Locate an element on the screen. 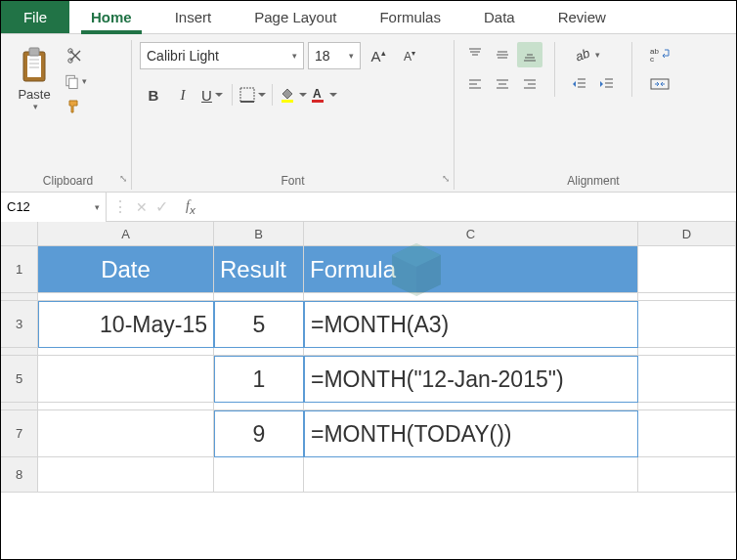 The width and height of the screenshot is (737, 560). decrease-font-button: A▾ is located at coordinates (410, 56).